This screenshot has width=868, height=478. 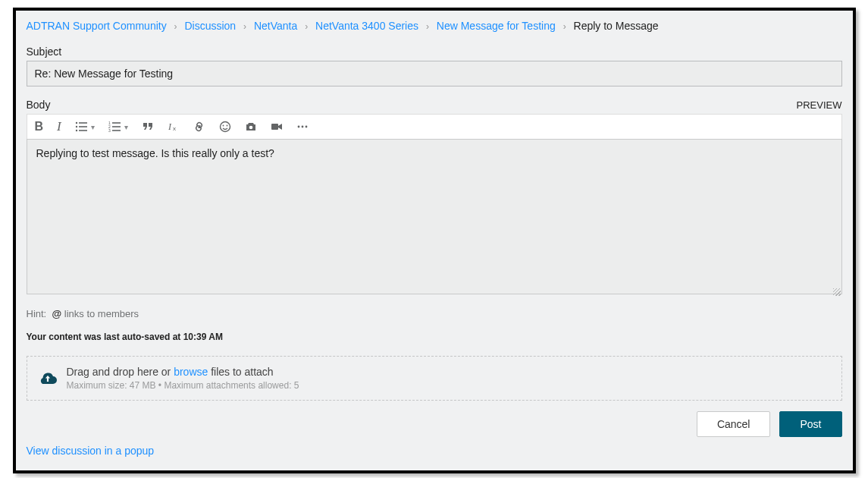 I want to click on at-mention-icon: @, so click(x=56, y=314).